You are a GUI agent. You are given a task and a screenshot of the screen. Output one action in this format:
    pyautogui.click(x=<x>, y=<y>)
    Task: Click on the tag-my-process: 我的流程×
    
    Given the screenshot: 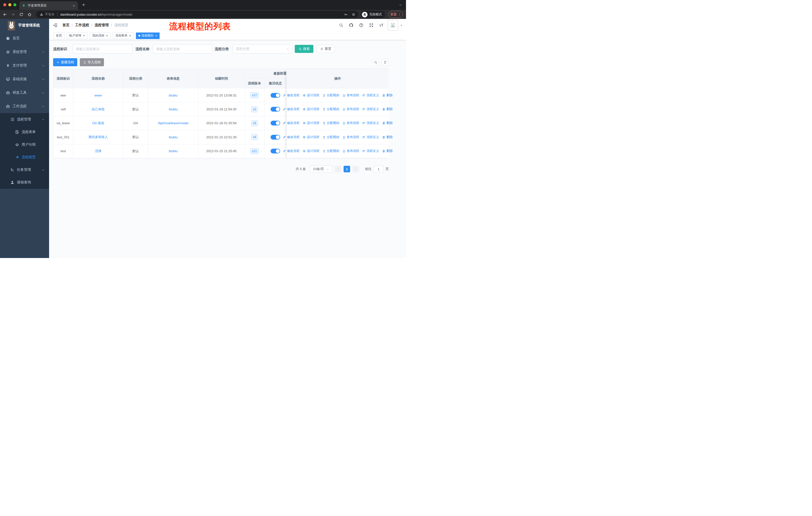 What is the action you would take?
    pyautogui.click(x=100, y=36)
    